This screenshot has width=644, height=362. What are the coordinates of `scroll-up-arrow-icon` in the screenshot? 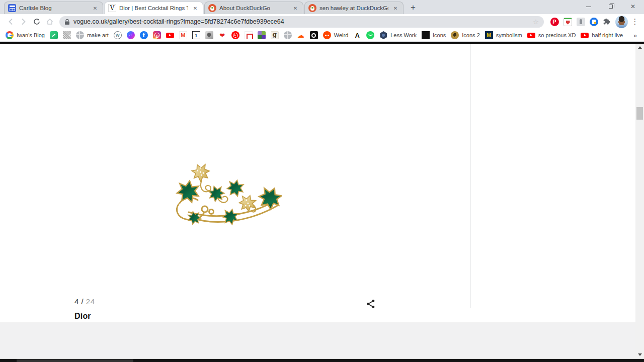 It's located at (640, 47).